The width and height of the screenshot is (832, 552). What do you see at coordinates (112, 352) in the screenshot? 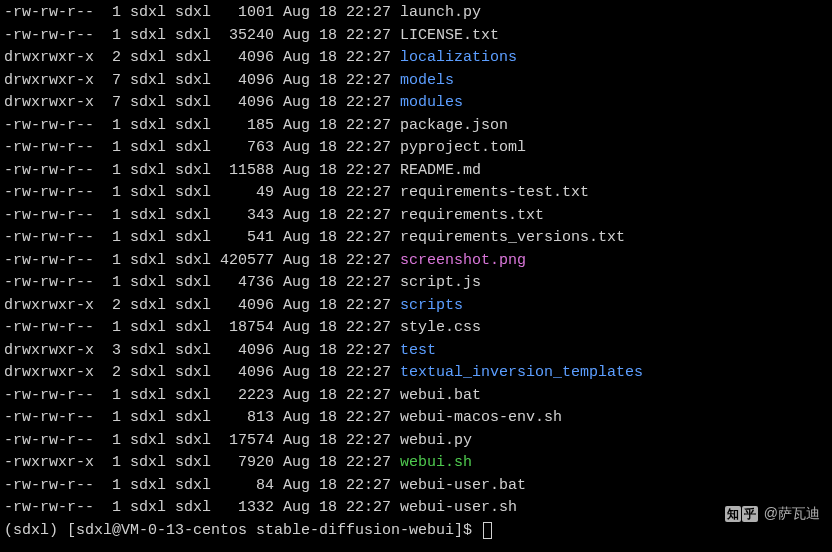
I see `file-links: 3` at bounding box center [112, 352].